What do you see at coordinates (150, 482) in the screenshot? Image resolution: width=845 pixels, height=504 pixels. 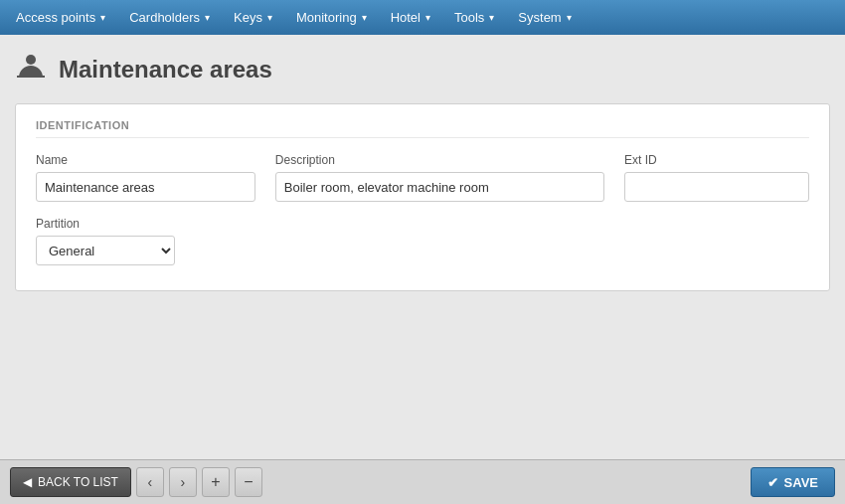 I see `prev-button: ‹` at bounding box center [150, 482].